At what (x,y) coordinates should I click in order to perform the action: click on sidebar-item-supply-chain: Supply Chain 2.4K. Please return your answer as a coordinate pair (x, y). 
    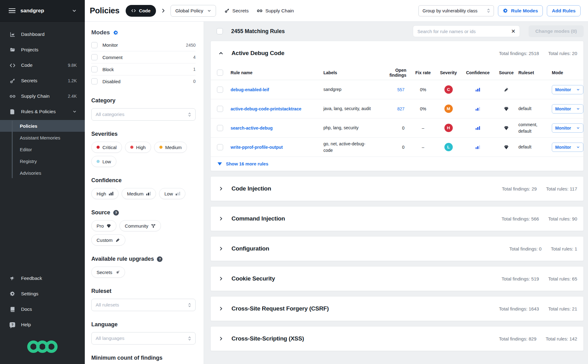
    Looking at the image, I should click on (42, 96).